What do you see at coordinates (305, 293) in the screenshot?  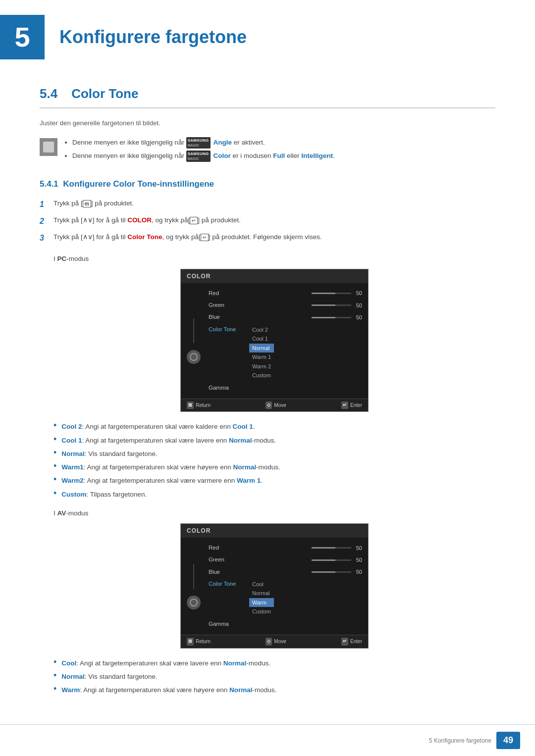 I see `screen-row-red-bar: 50` at bounding box center [305, 293].